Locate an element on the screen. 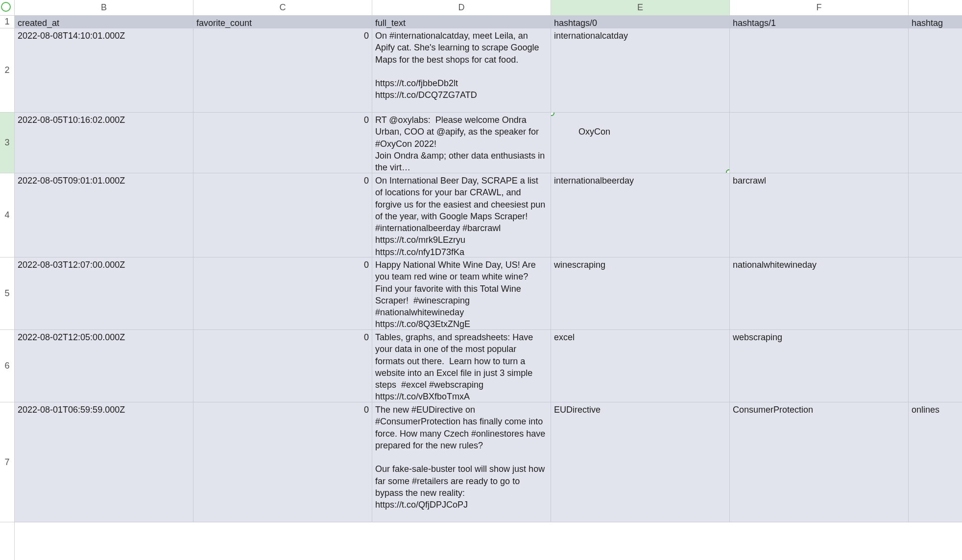 The image size is (962, 560). cell-full-text: Tables, graphs, and spreadsheets: Have y… is located at coordinates (461, 366).